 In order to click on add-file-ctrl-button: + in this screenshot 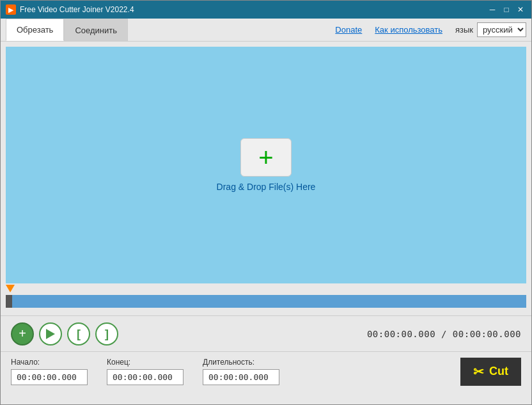, I will do `click(22, 334)`.